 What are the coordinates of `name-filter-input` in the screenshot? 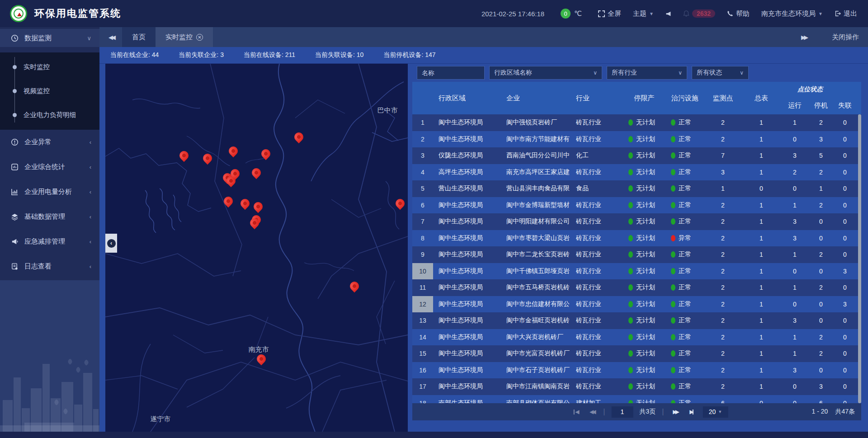 It's located at (451, 73).